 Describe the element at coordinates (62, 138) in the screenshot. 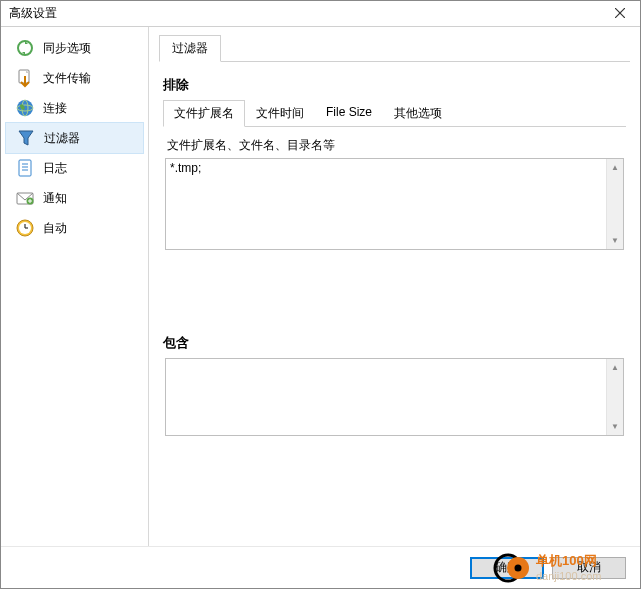

I see `sidebar-item-label: 过滤器` at that location.